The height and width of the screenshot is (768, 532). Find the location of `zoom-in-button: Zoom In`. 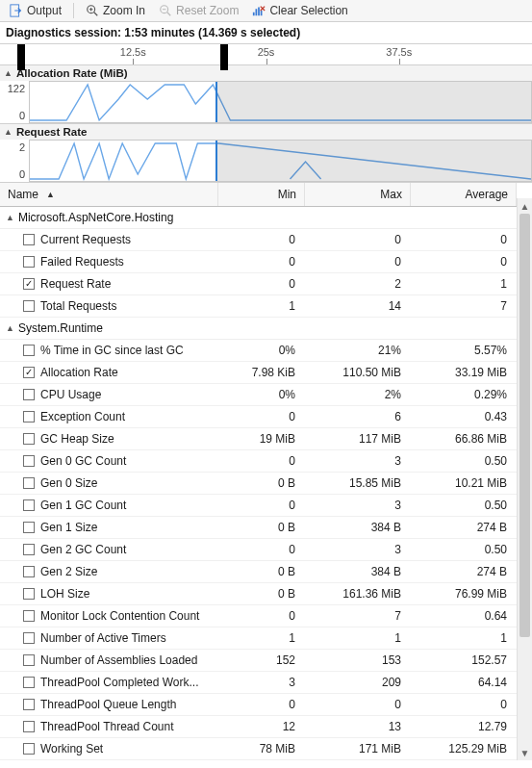

zoom-in-button: Zoom In is located at coordinates (115, 11).